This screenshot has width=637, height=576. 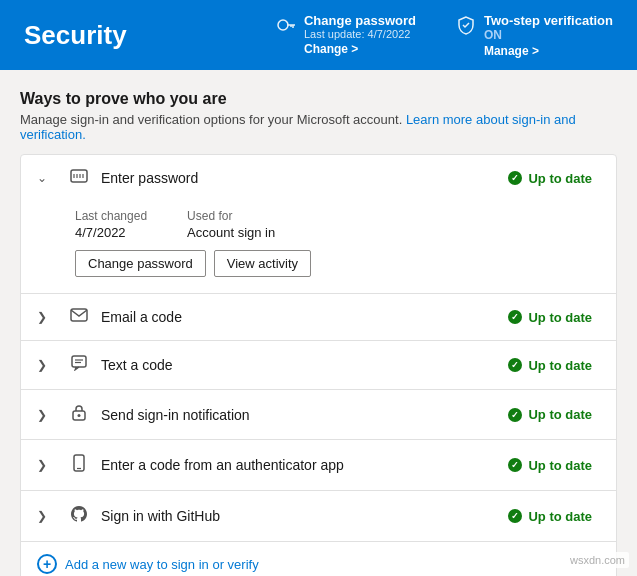 I want to click on phone-icon, so click(x=79, y=465).